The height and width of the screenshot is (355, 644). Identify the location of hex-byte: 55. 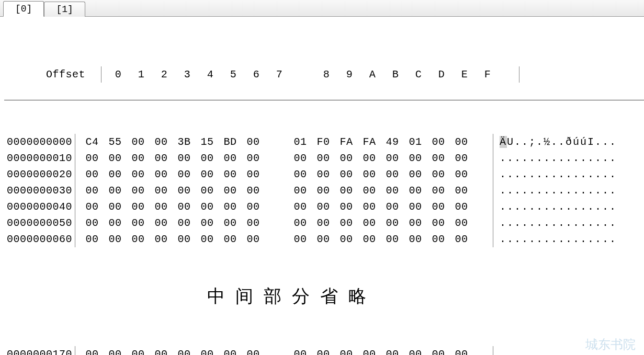
(115, 142).